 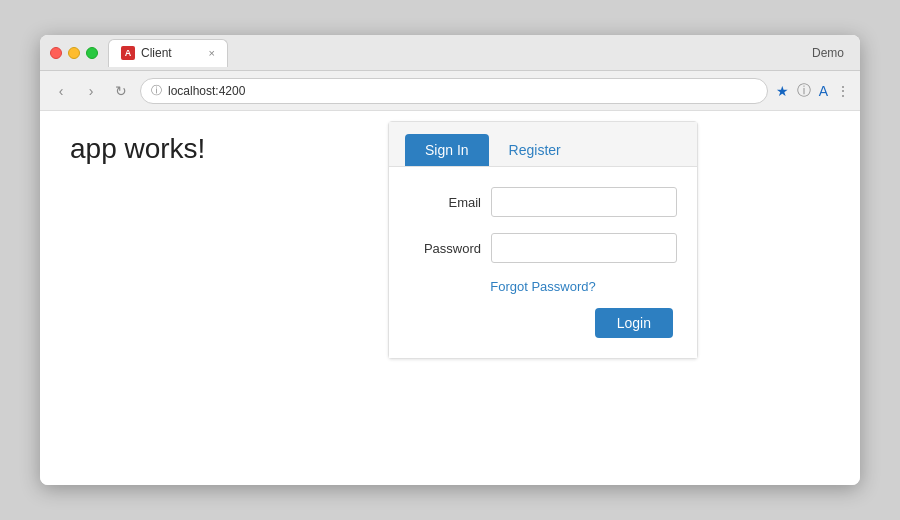 What do you see at coordinates (450, 91) in the screenshot?
I see `address-bar: ‹ › ↻ ⓘ localhost:4200 ★ ⓘ A ⋮` at bounding box center [450, 91].